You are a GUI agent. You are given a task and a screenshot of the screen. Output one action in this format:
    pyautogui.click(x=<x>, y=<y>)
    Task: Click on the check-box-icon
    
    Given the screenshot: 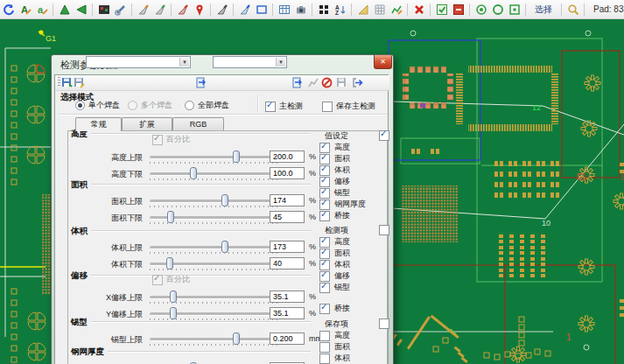 What is the action you would take?
    pyautogui.click(x=441, y=10)
    